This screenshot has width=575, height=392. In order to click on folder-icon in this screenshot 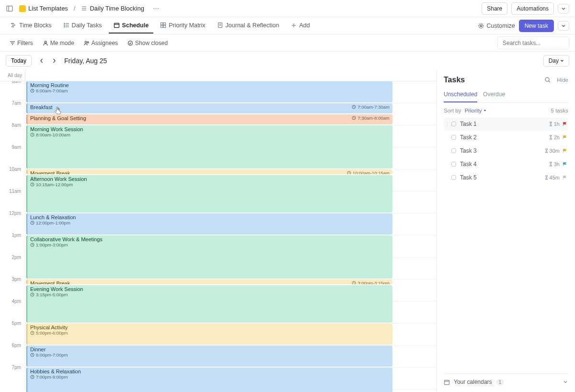, I will do `click(23, 9)`.